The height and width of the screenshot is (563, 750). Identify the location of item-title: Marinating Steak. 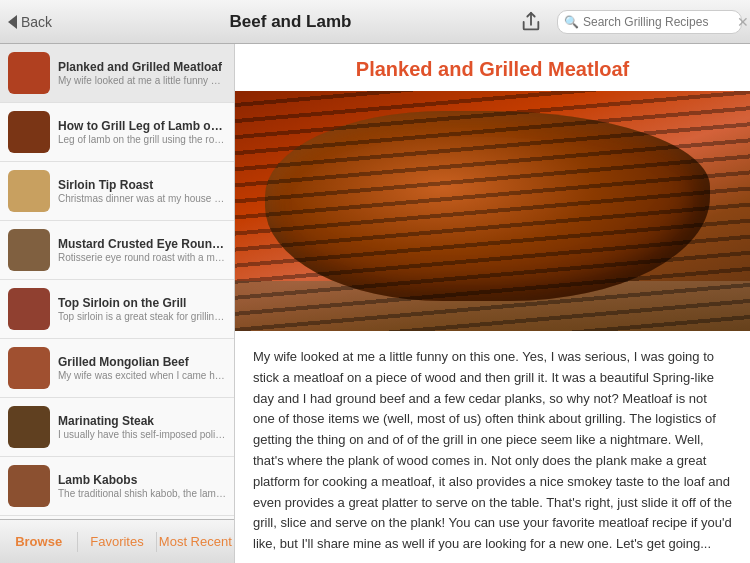
(142, 421).